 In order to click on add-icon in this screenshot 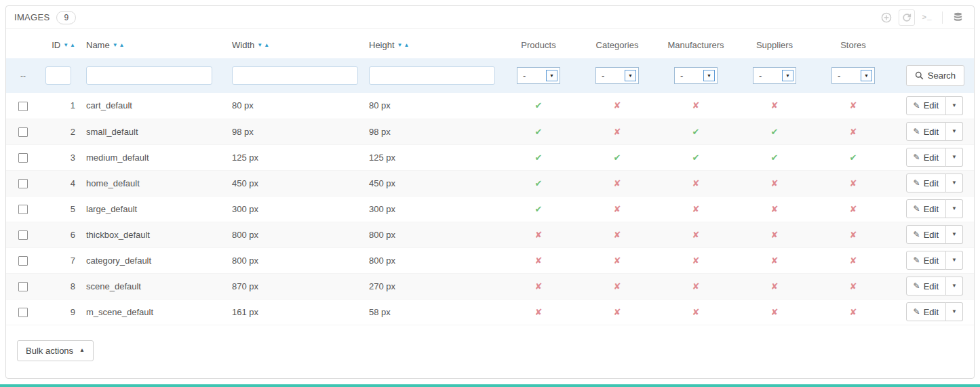, I will do `click(886, 18)`.